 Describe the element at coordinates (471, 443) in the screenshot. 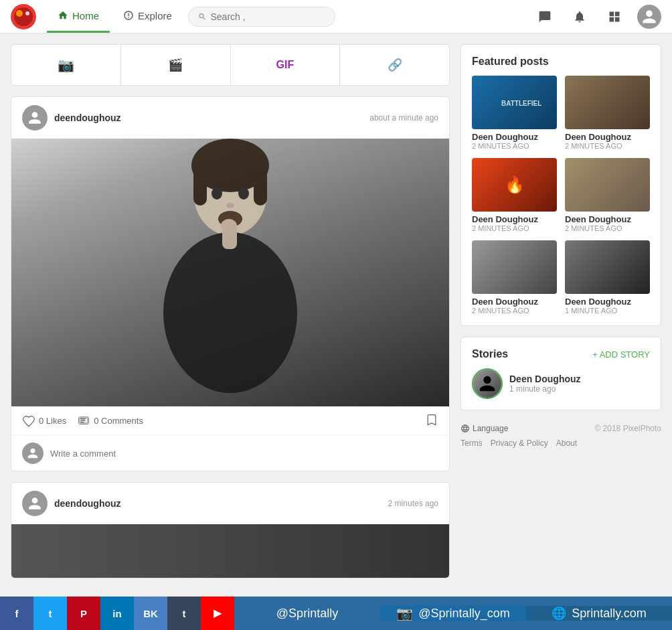

I see `footer-terms: Terms` at that location.